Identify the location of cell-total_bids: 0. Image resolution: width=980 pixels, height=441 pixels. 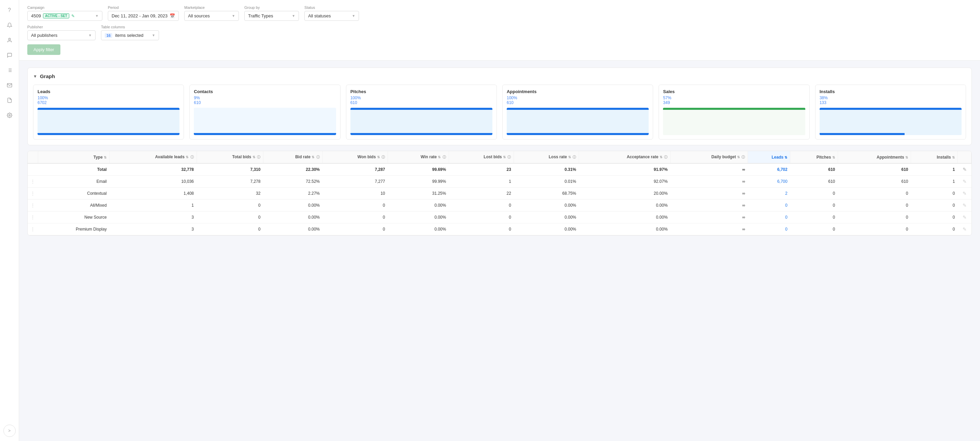
(230, 217).